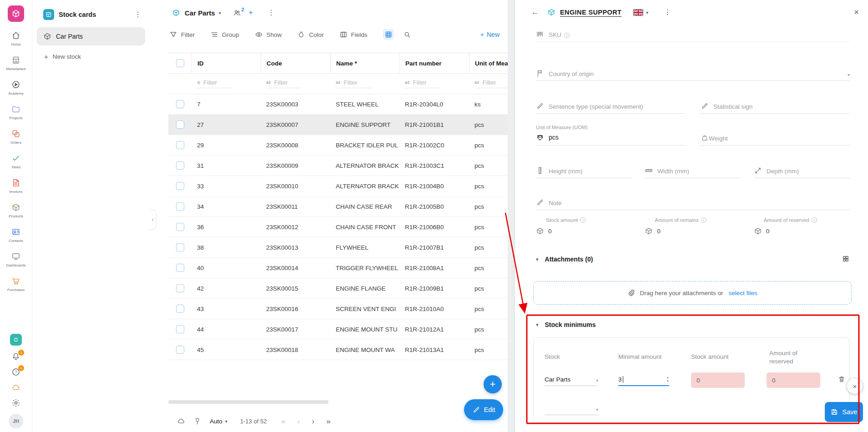 The height and width of the screenshot is (432, 868). I want to click on sidebar-item-invoices: Invoices, so click(15, 186).